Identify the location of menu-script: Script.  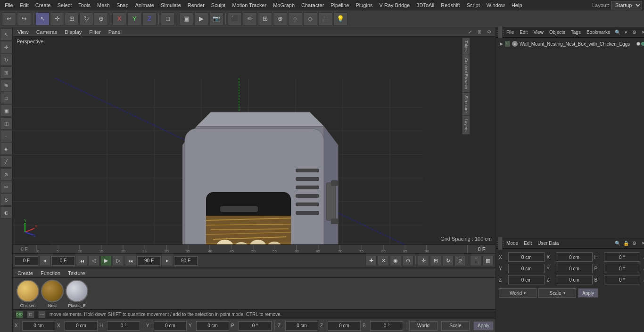
(473, 5).